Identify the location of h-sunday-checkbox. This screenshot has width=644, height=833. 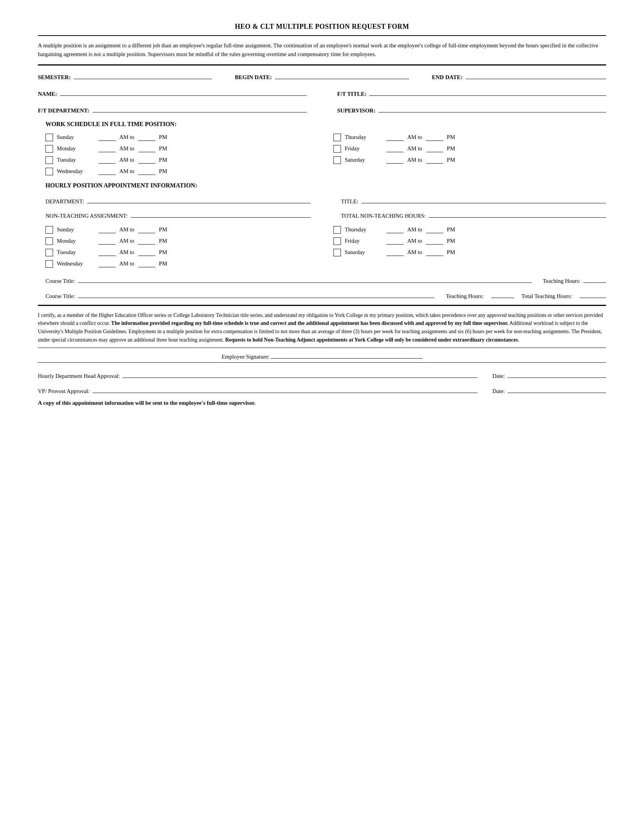
(49, 230).